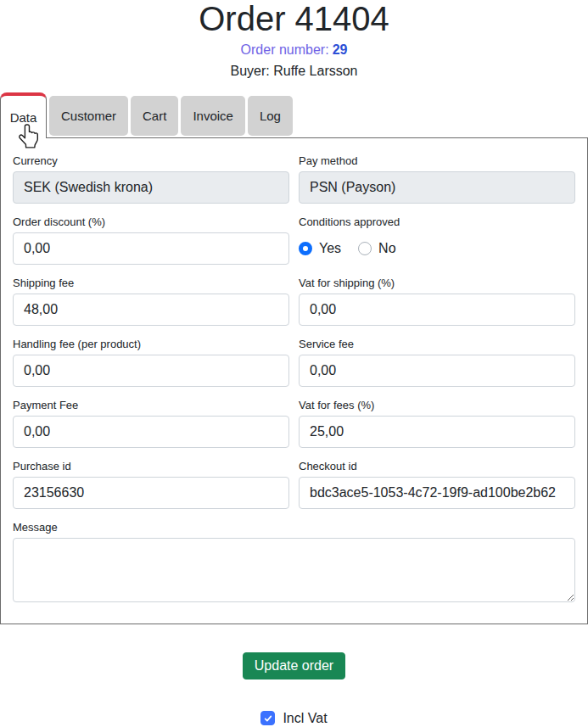  What do you see at coordinates (151, 363) in the screenshot?
I see `field-handling-fee: Handling fee (per product)` at bounding box center [151, 363].